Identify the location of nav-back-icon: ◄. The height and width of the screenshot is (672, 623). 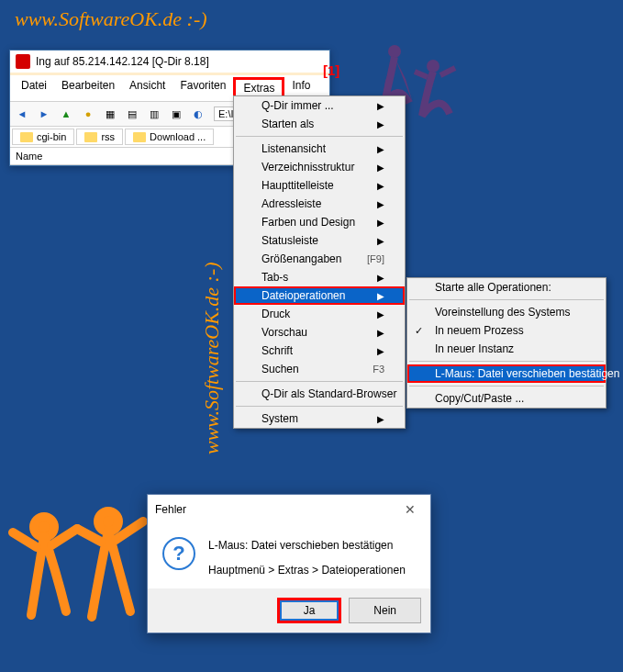
(22, 114).